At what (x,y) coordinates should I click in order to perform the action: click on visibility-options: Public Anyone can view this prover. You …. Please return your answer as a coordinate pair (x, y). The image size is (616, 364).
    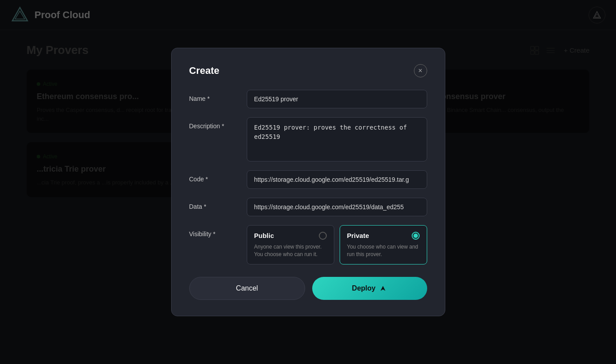
    Looking at the image, I should click on (337, 245).